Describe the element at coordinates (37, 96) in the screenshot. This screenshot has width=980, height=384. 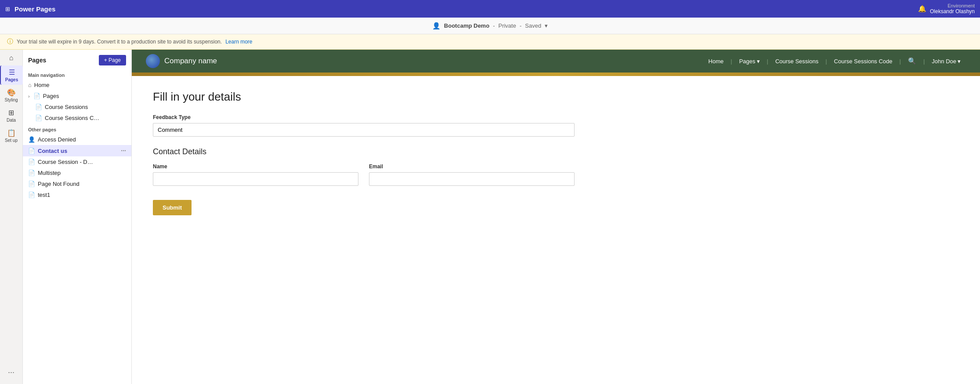
I see `page-nav-icon: 📄` at that location.